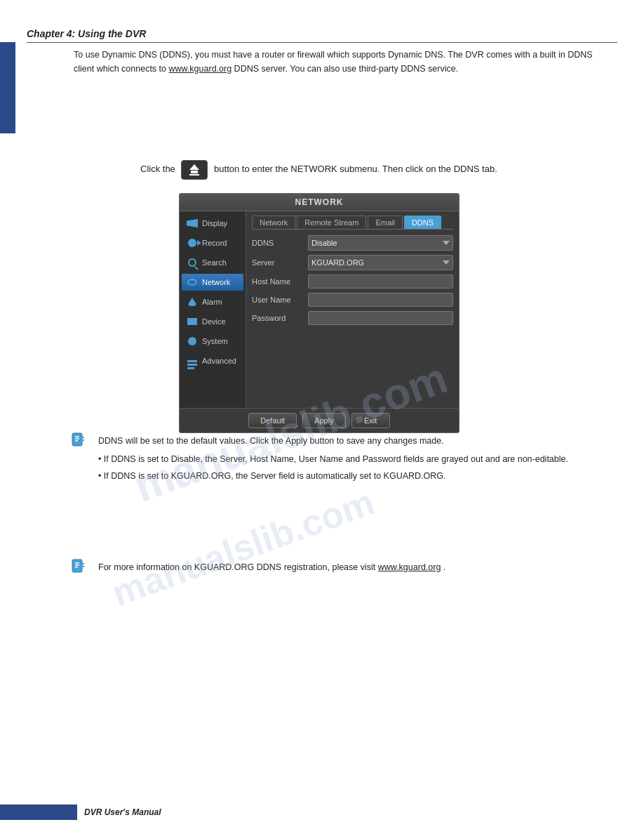 Image resolution: width=644 pixels, height=834 pixels. I want to click on input-password, so click(380, 318).